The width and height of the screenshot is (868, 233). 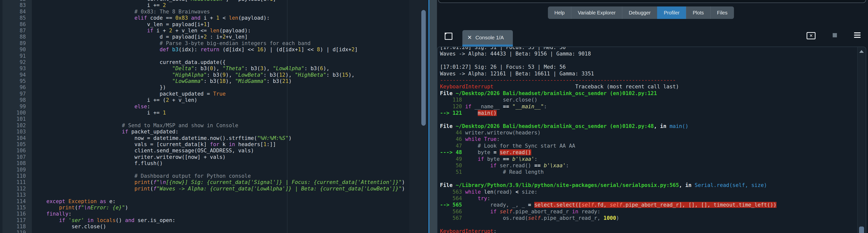 I want to click on line-number: 112, so click(x=17, y=189).